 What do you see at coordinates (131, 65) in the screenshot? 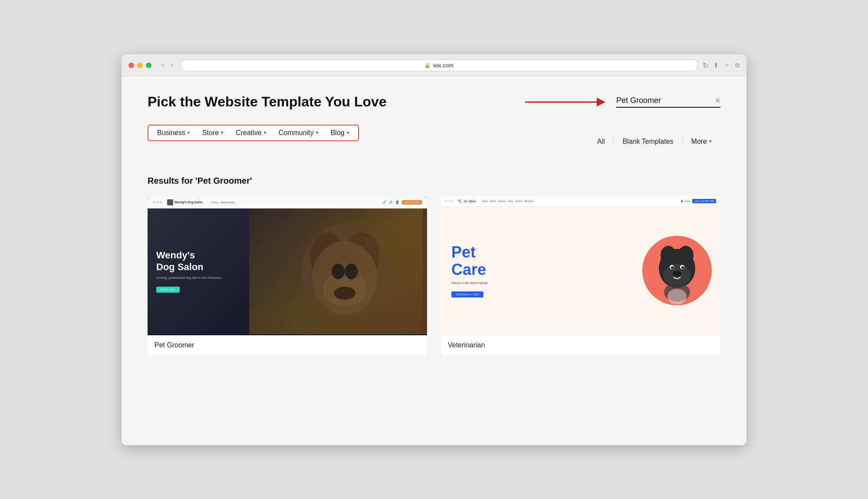
I see `close-button` at bounding box center [131, 65].